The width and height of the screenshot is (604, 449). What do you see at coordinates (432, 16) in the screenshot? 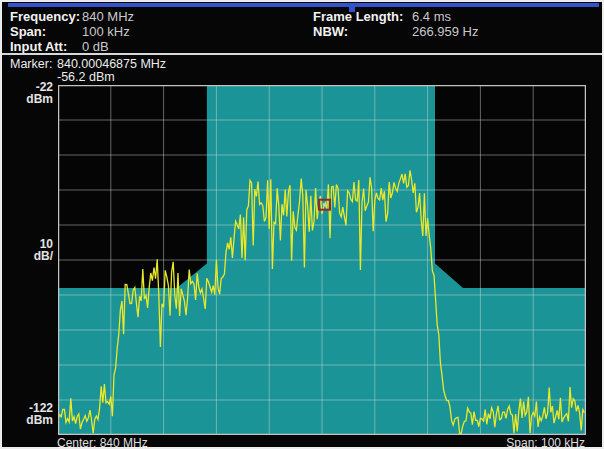
I see `frame-length-value: 6.4 ms` at bounding box center [432, 16].